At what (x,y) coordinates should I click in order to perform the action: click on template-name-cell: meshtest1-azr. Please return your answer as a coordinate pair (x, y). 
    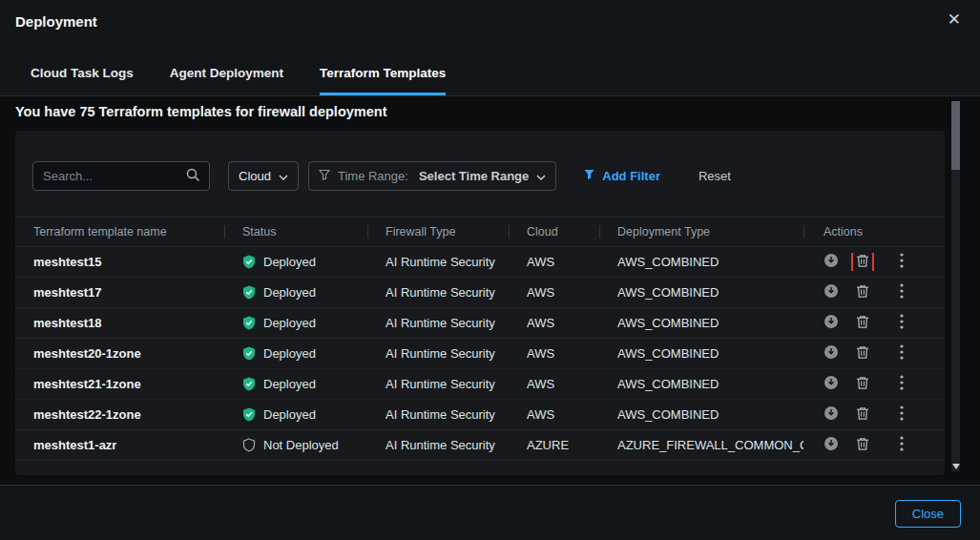
    Looking at the image, I should click on (120, 445).